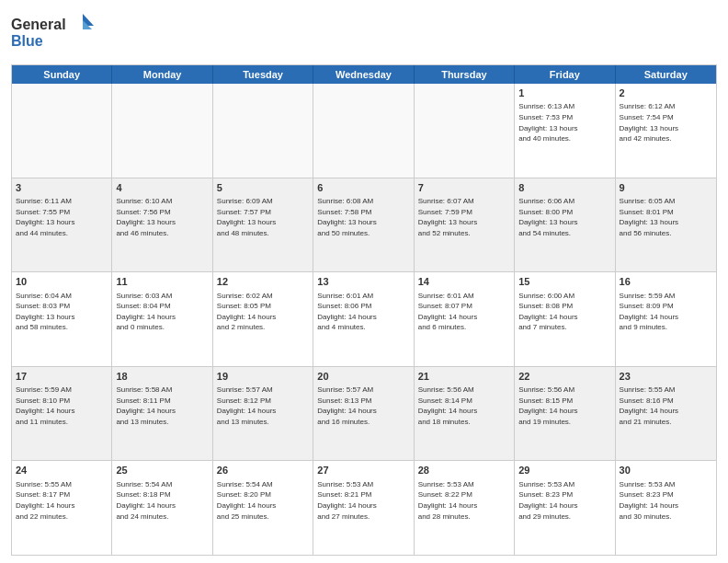  I want to click on calendar-cell: 11Sunrise: 6:03 AM Sunset: 8:04 PM Dayli…, so click(162, 319).